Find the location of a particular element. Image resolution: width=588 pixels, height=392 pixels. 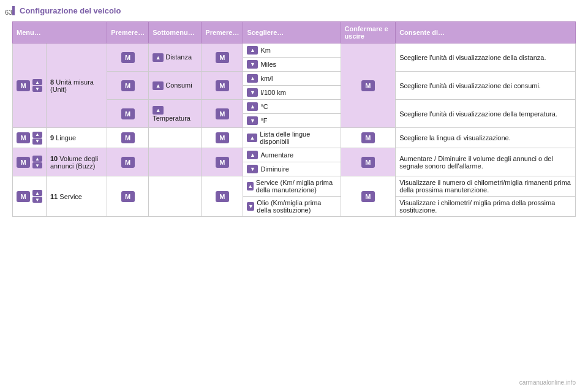

scegliere-cell: ▼ °F is located at coordinates (292, 121).